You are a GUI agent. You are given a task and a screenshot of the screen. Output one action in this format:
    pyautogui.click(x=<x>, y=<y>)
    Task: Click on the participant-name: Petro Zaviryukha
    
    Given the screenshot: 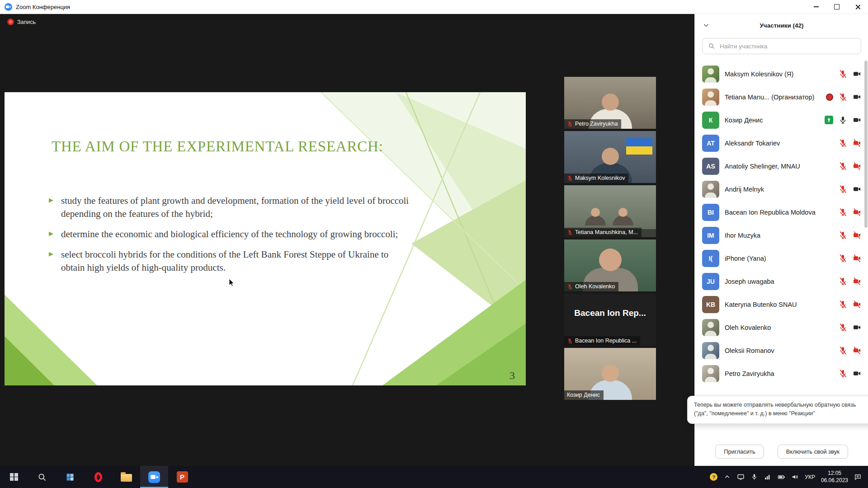 What is the action you would take?
    pyautogui.click(x=780, y=374)
    